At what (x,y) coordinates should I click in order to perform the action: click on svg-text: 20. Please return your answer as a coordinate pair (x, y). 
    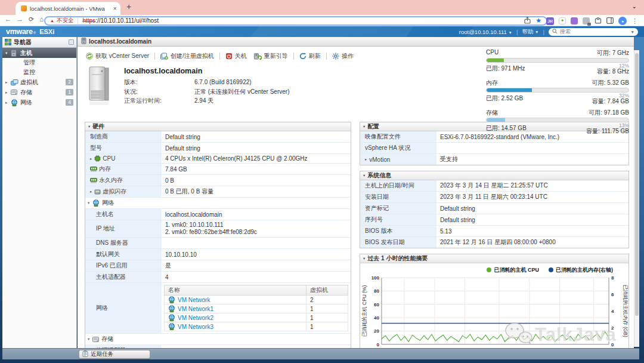
    Looking at the image, I should click on (377, 331).